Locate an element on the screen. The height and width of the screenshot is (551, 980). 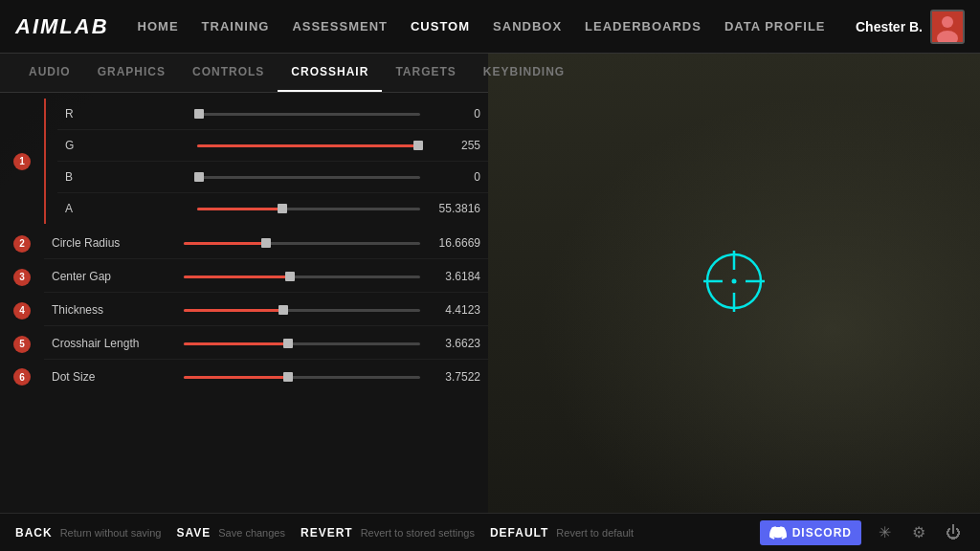
default-action: DEFAULT Revert to default is located at coordinates (562, 533).